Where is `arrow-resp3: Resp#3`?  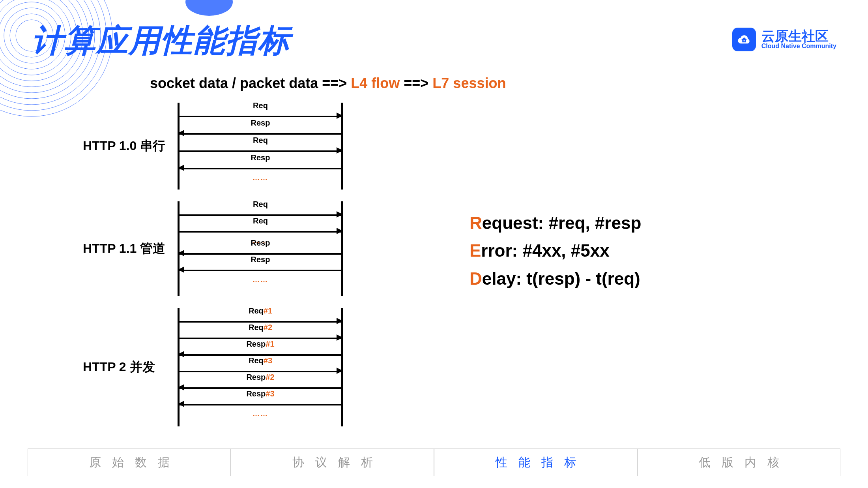 arrow-resp3: Resp#3 is located at coordinates (260, 404).